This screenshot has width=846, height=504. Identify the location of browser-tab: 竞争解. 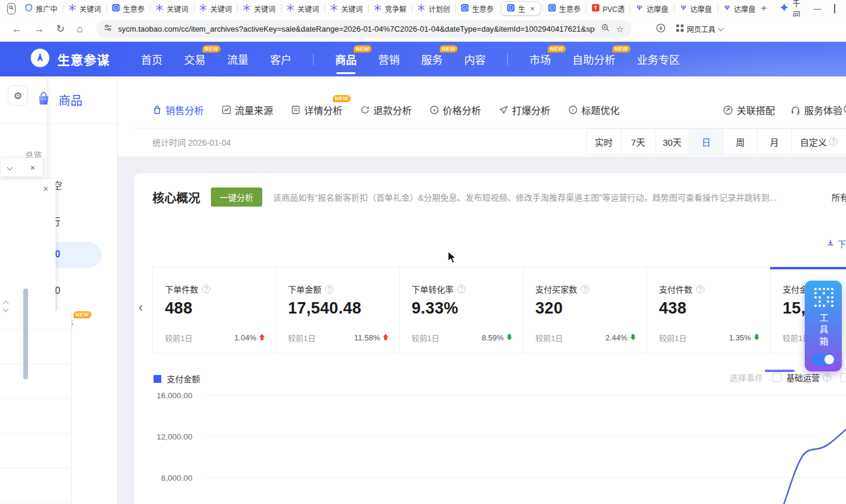
(390, 8).